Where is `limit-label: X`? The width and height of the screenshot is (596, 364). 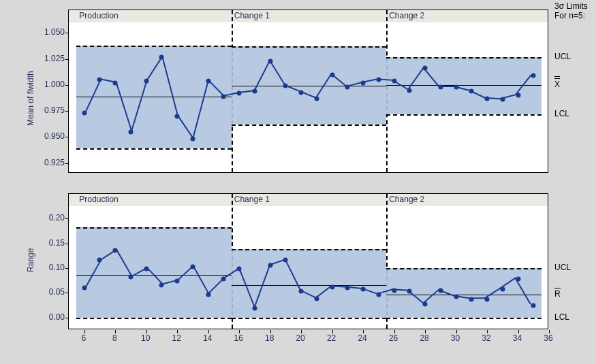
limit-label: X is located at coordinates (557, 84).